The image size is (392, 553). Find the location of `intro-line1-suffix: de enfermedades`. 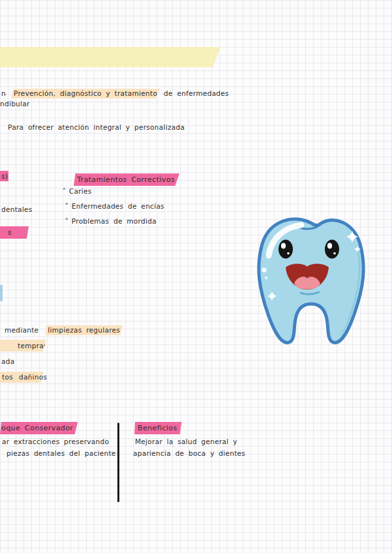

intro-line1-suffix: de enfermedades is located at coordinates (196, 93).